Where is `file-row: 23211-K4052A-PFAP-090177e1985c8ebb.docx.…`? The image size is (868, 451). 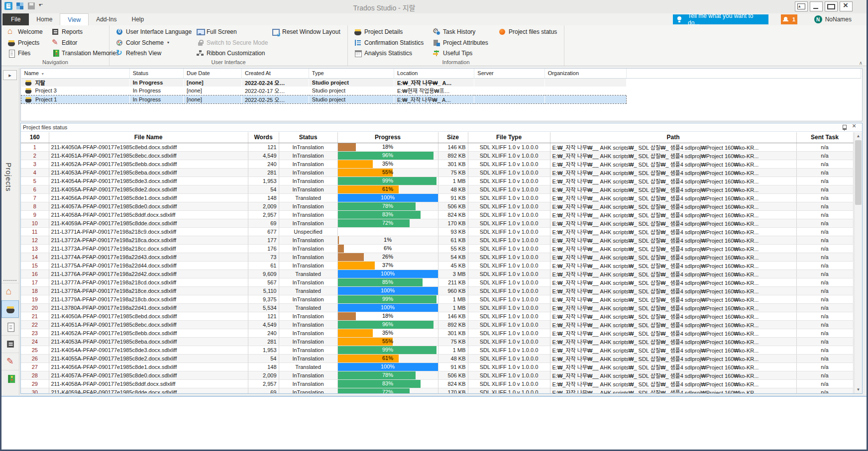 file-row: 23211-K4052A-PFAP-090177e1985c8ebb.docx.… is located at coordinates (437, 333).